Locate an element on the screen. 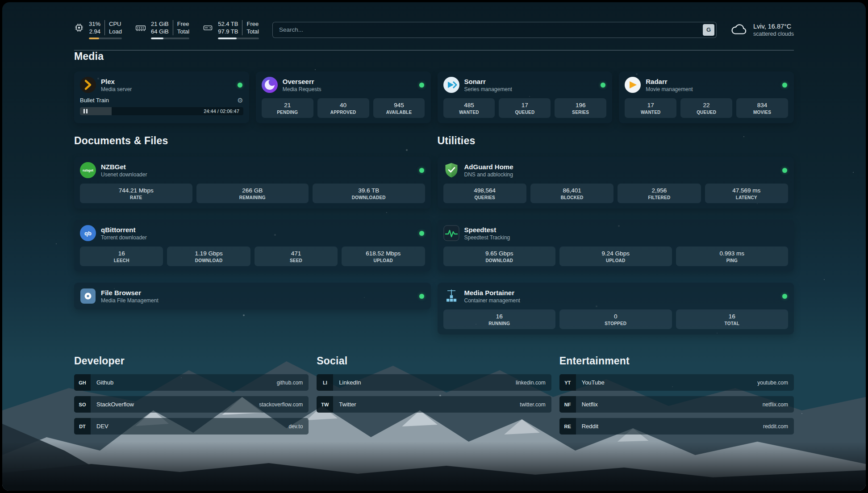  app-card-radarr: Radarr Movie management 17WANTED 22QUEUE… is located at coordinates (706, 97).